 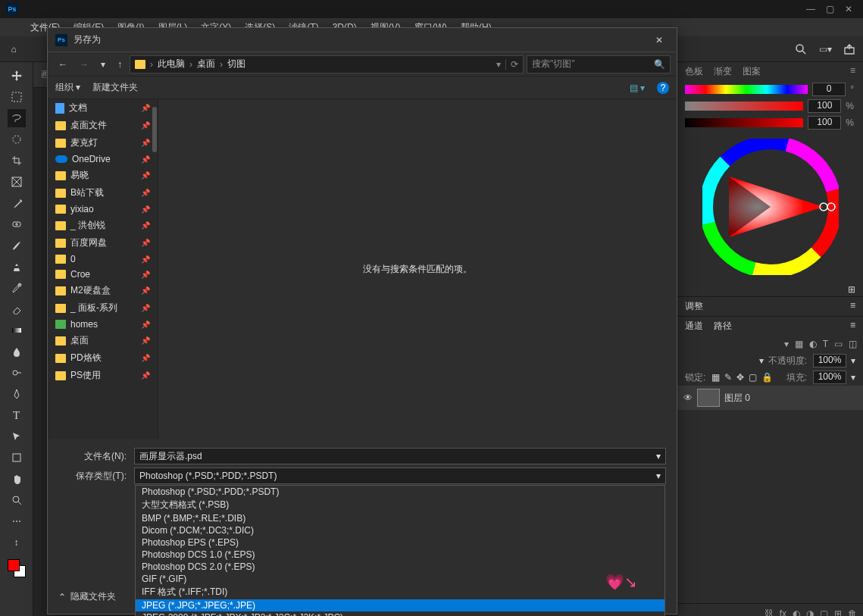 What do you see at coordinates (811, 9) in the screenshot?
I see `minimize-button: —` at bounding box center [811, 9].